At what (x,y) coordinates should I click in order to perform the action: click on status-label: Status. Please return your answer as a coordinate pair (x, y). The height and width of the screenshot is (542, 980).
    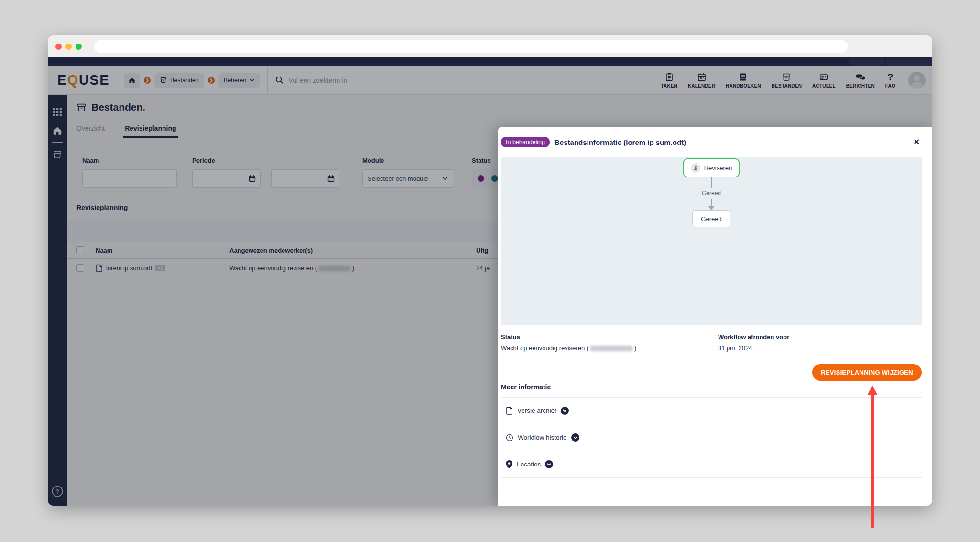
    Looking at the image, I should click on (610, 337).